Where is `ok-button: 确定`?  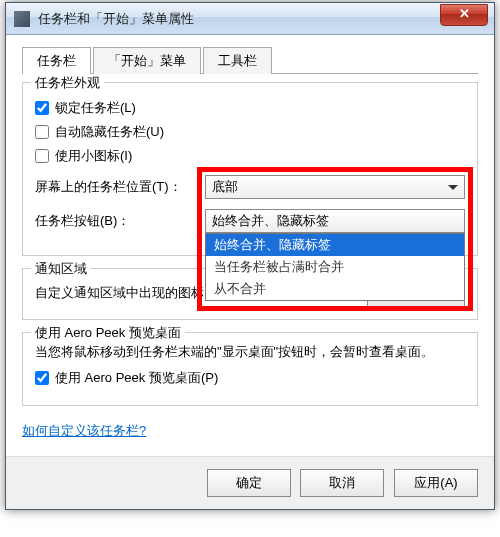
ok-button: 确定 is located at coordinates (249, 483).